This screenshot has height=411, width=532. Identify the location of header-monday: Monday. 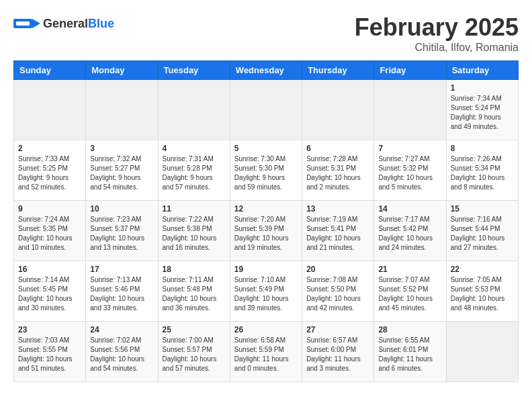
(122, 71).